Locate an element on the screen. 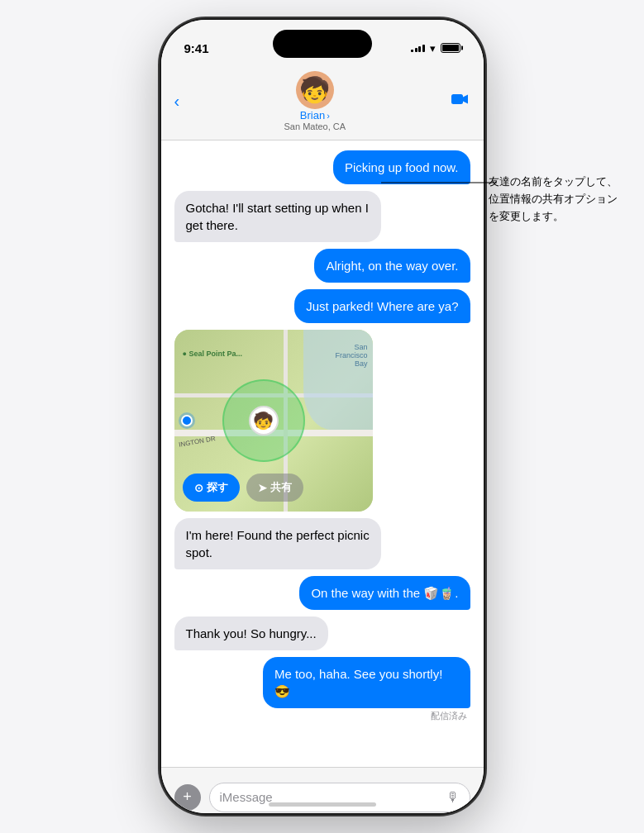  message-row: Gotcha! I'll start setting up when I get… is located at coordinates (322, 217).